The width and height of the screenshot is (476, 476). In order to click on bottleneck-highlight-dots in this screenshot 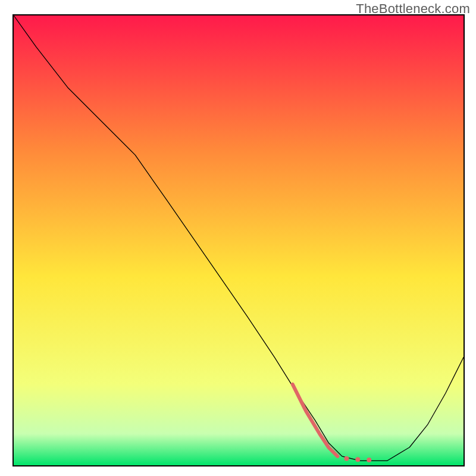, I will do `click(358, 459)`.